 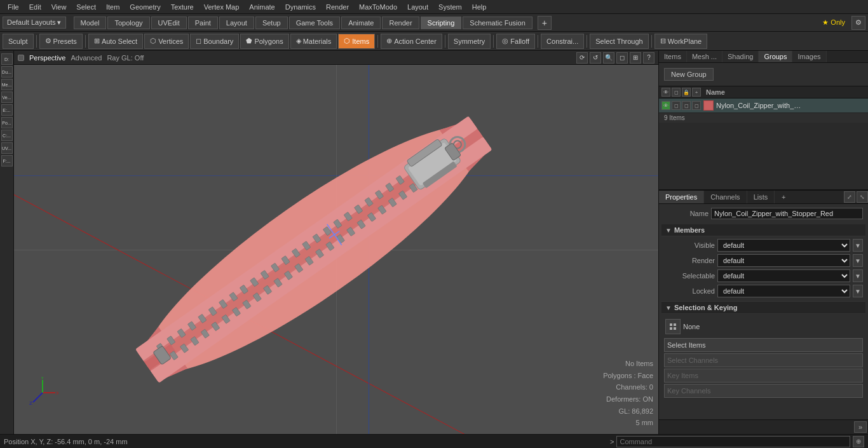 I want to click on sk-section-header: ▼ Selection & Keying, so click(x=764, y=308).